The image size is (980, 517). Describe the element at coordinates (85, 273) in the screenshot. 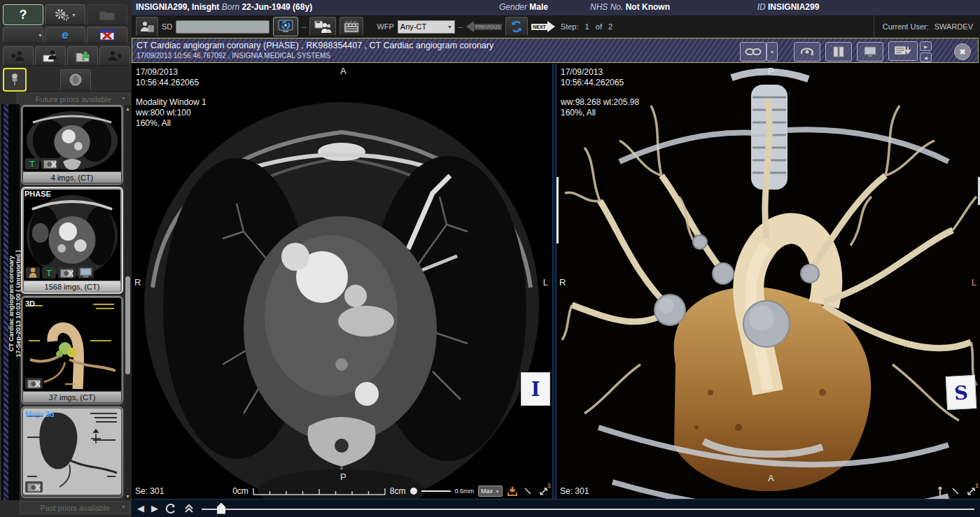

I see `monitor-chip` at that location.